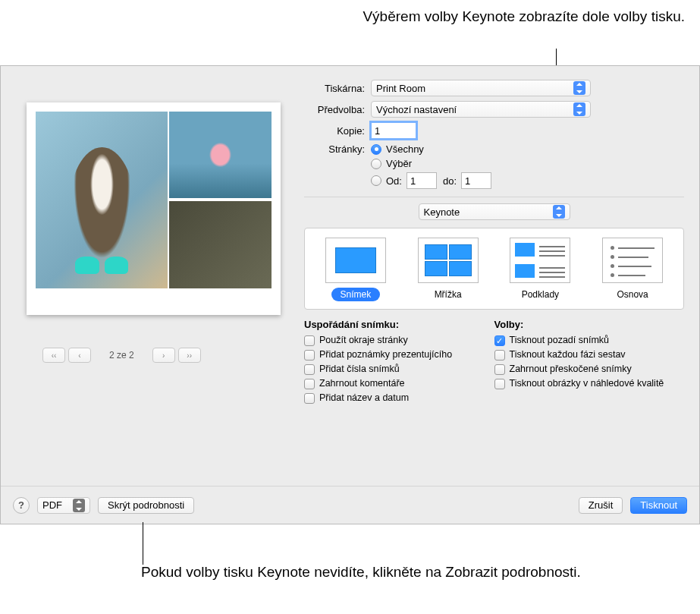  Describe the element at coordinates (570, 369) in the screenshot. I see `chk-skipped-label: Zahrnout přeskočené snímky` at that location.